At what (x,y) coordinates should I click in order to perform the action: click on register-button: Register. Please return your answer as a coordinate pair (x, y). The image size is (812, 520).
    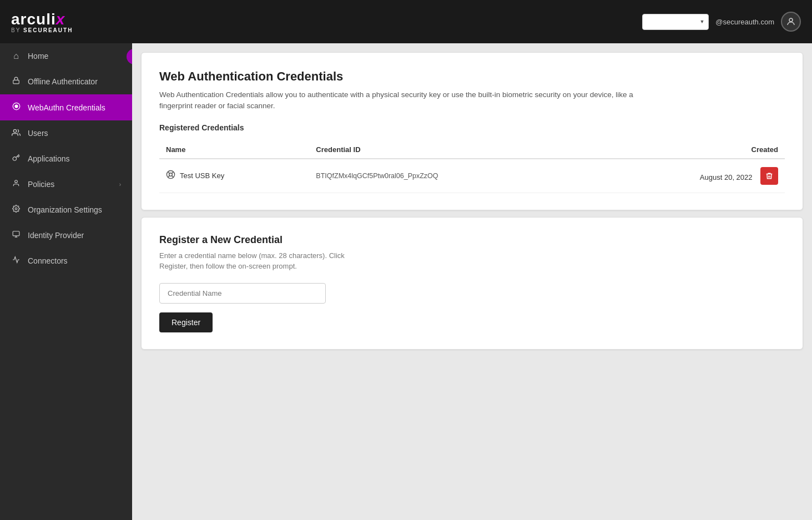
    Looking at the image, I should click on (186, 322).